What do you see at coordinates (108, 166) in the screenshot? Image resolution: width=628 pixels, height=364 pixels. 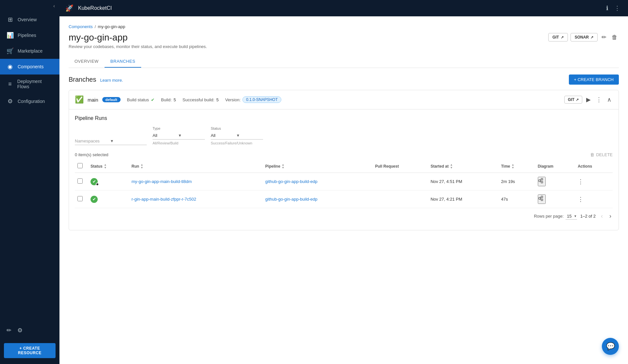 I see `status-col-header: Status ▲▼` at bounding box center [108, 166].